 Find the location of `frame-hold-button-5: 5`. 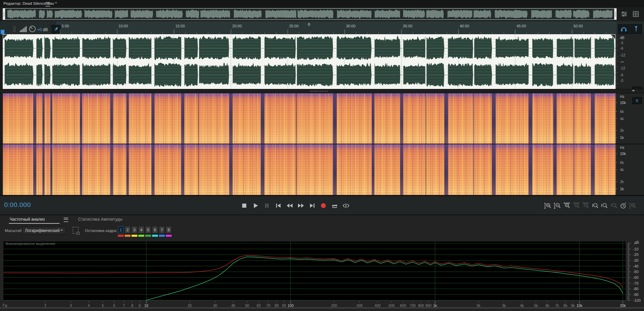

frame-hold-button-5: 5 is located at coordinates (148, 230).